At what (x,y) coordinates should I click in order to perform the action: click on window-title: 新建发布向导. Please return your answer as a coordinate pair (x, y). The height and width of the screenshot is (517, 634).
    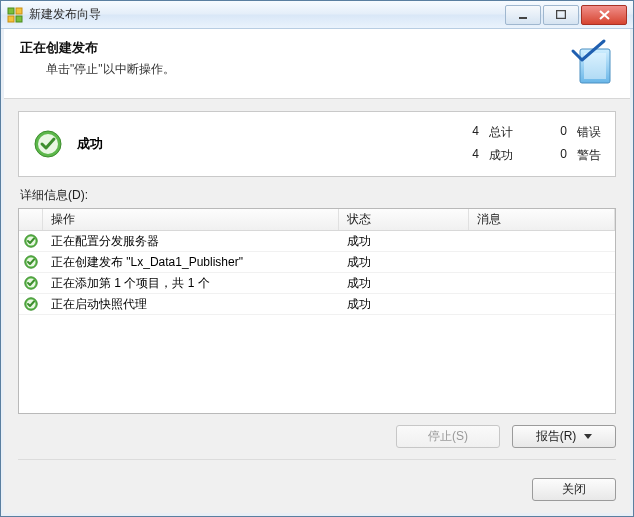
    Looking at the image, I should click on (65, 14).